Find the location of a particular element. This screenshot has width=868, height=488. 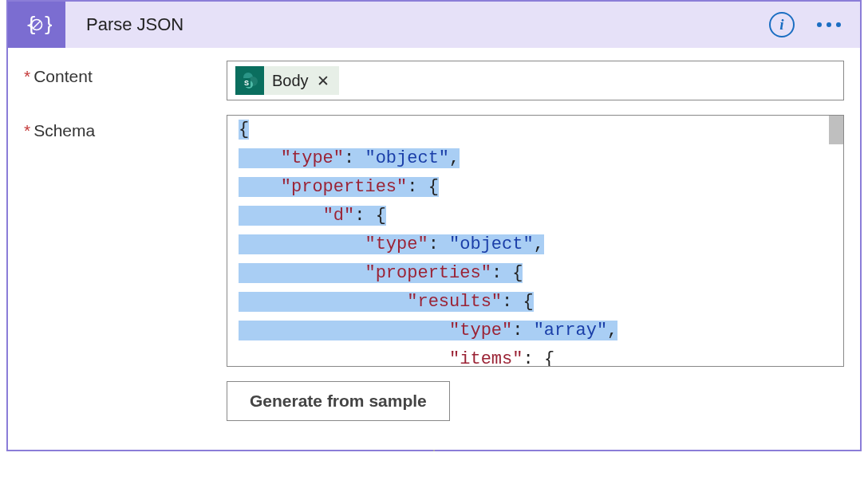

token-remove-button: ✕ is located at coordinates (323, 81).